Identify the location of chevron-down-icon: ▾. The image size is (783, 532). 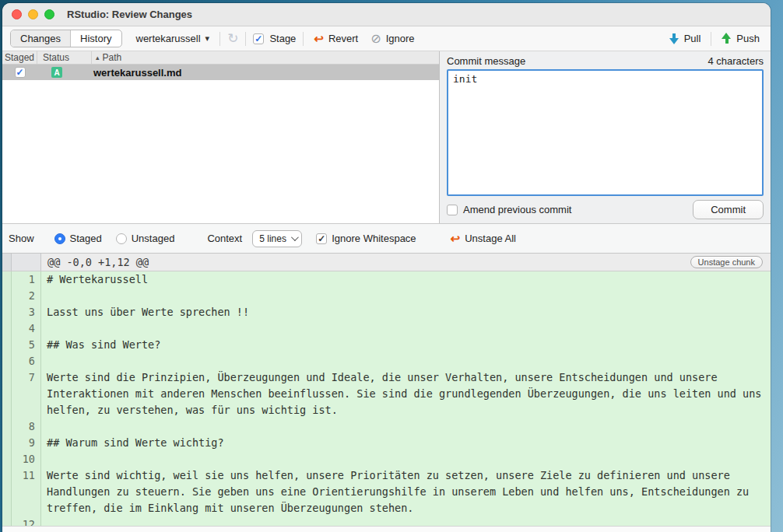
(208, 39).